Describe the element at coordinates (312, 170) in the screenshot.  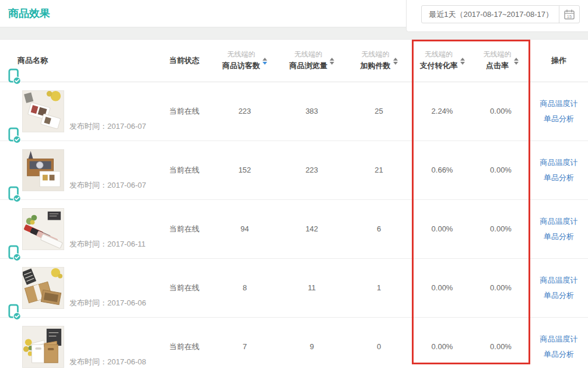
I see `views-value: 223` at that location.